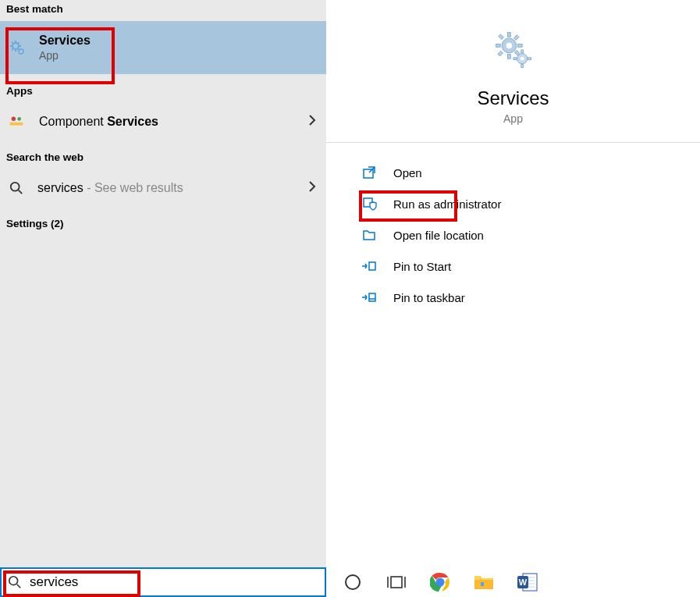 This screenshot has height=597, width=700. I want to click on header-settings: Settings (2), so click(163, 222).